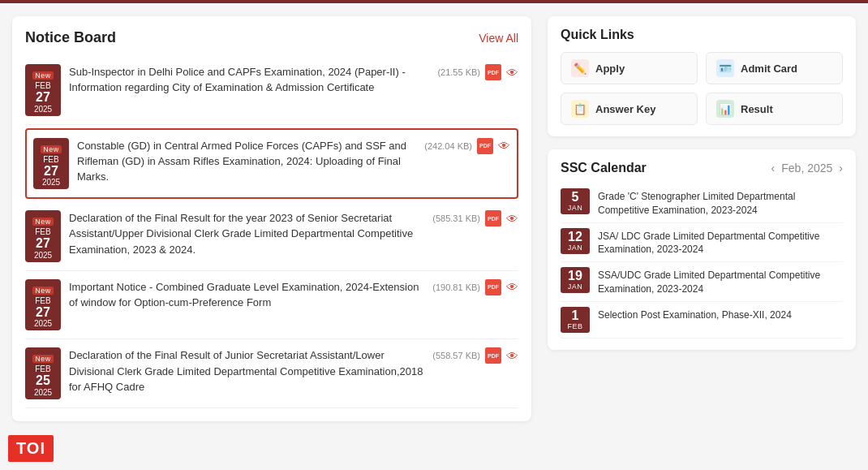  What do you see at coordinates (272, 37) in the screenshot?
I see `notice-header: Notice Board View All` at bounding box center [272, 37].